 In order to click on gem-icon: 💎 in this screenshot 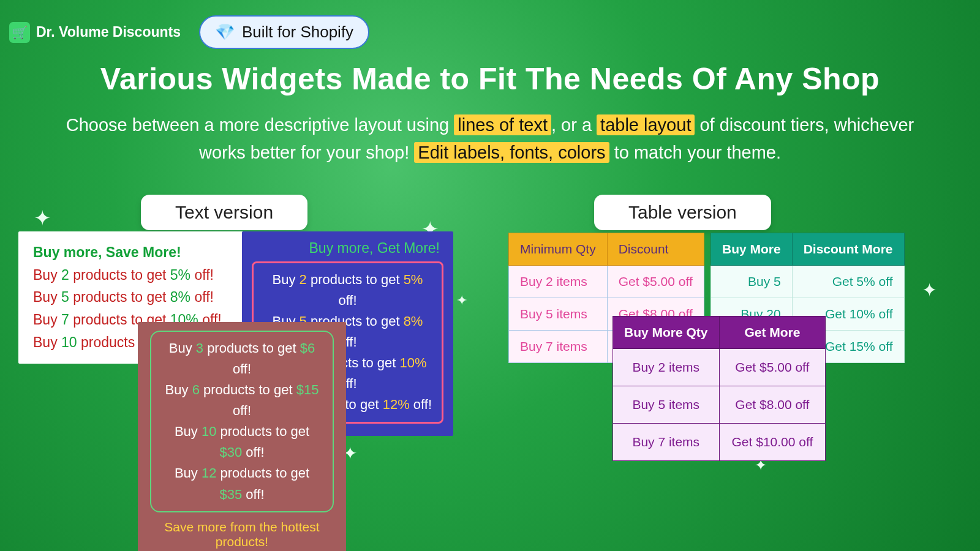, I will do `click(225, 32)`.